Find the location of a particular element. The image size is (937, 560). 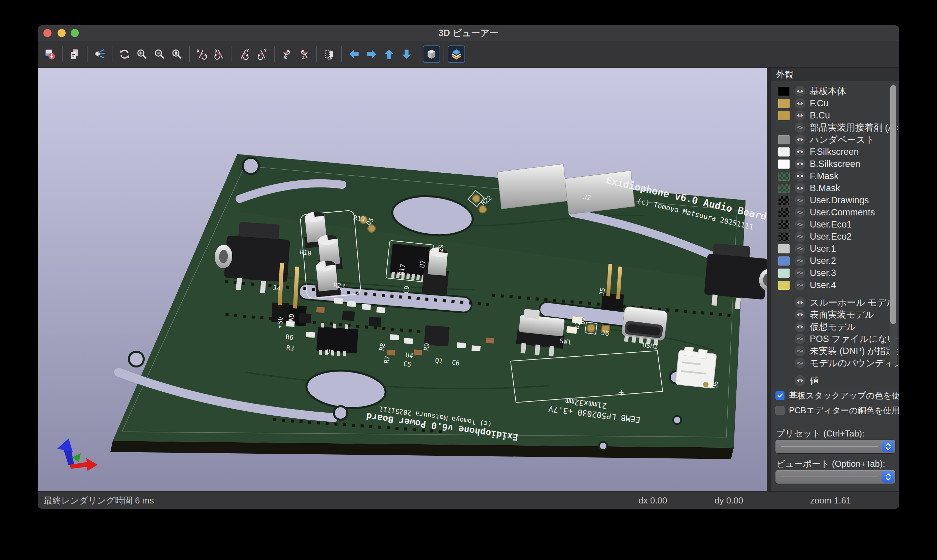

value-row: 値 is located at coordinates (835, 381).